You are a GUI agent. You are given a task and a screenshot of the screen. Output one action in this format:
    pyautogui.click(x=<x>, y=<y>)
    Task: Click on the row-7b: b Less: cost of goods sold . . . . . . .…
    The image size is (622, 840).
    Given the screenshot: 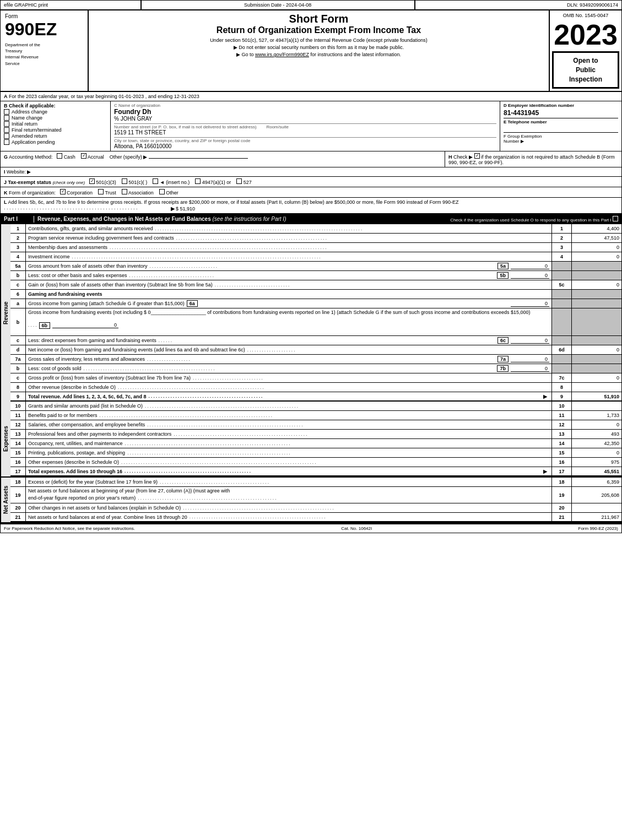 What is the action you would take?
    pyautogui.click(x=316, y=369)
    